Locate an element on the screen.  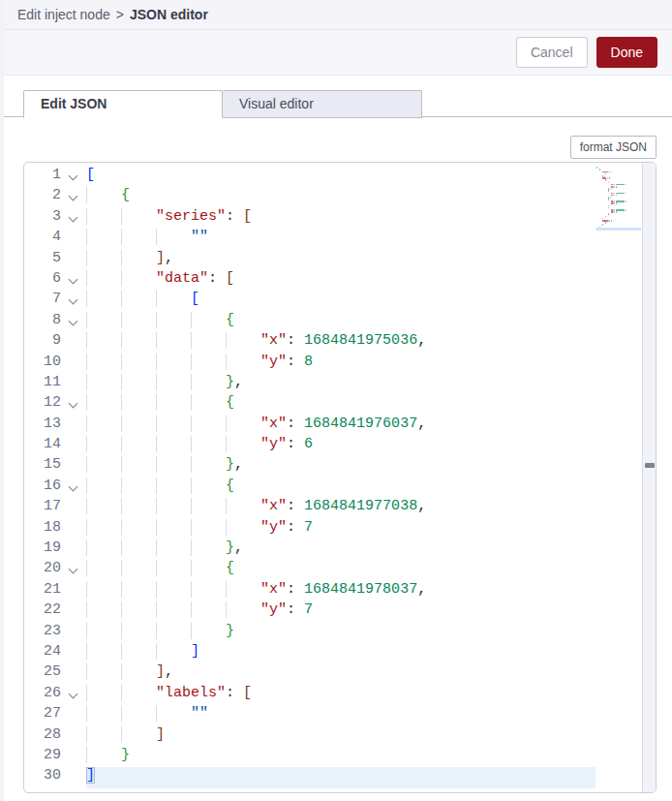
line-number: 14 is located at coordinates (43, 446).